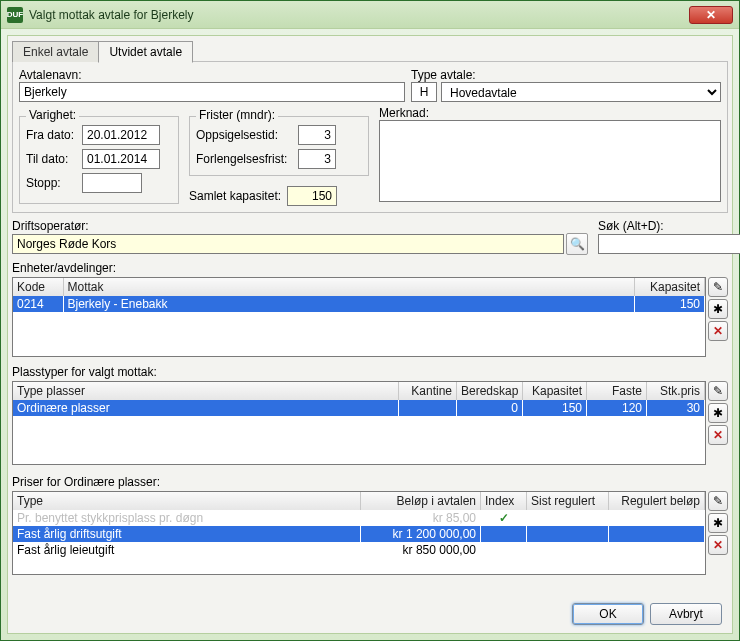 This screenshot has height=641, width=740. What do you see at coordinates (312, 196) in the screenshot?
I see `samlet-kapasitet-input` at bounding box center [312, 196].